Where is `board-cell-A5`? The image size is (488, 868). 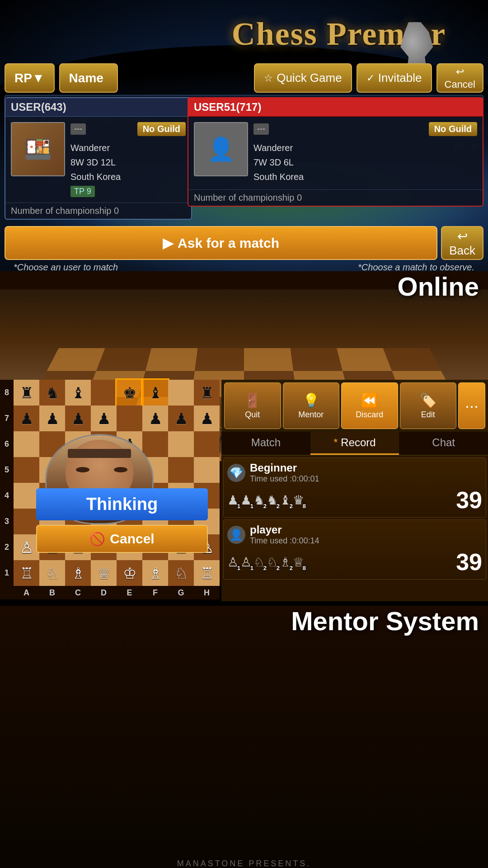
board-cell-A5 is located at coordinates (26, 470).